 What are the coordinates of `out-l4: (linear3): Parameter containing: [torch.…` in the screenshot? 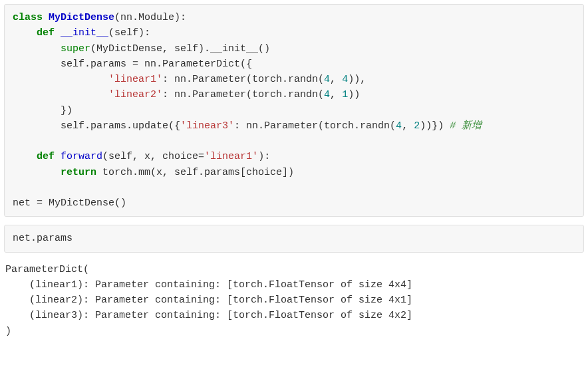 It's located at (209, 315).